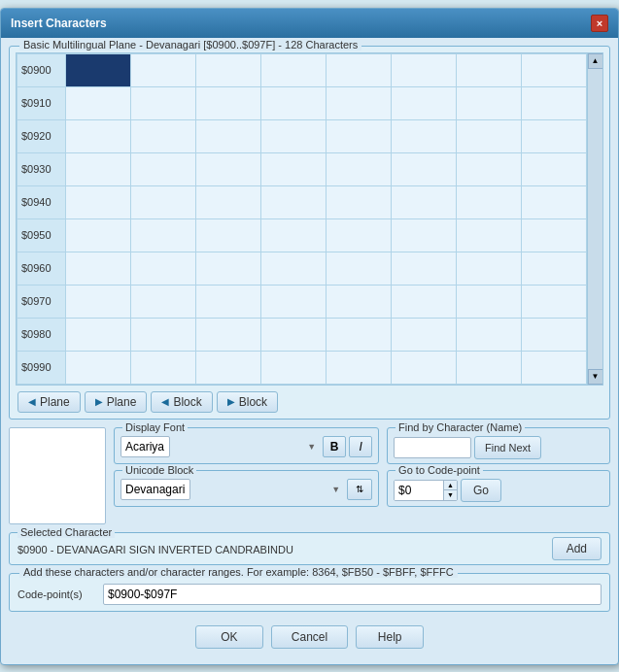 This screenshot has width=619, height=672. I want to click on italic-button: I, so click(361, 447).